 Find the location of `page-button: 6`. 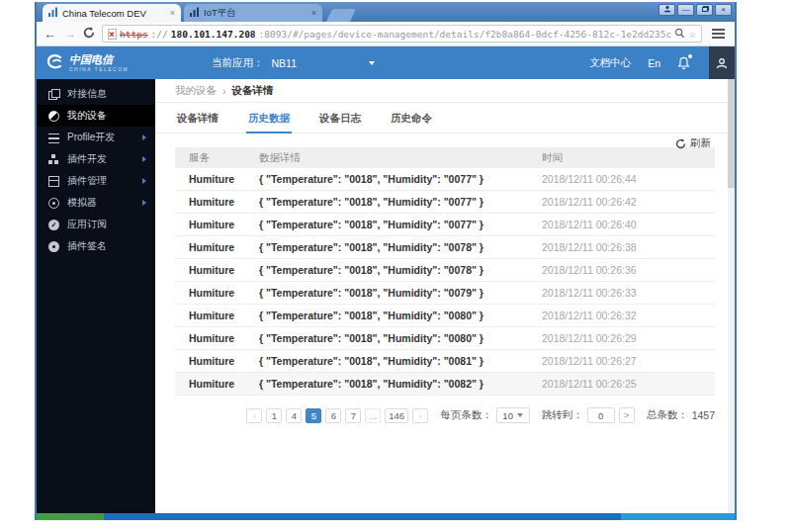

page-button: 6 is located at coordinates (333, 415).